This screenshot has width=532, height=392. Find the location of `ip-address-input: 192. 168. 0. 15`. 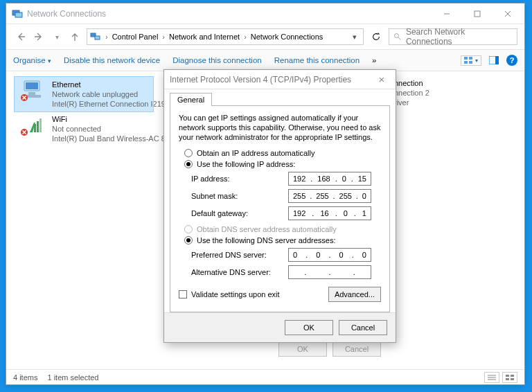

ip-address-input: 192. 168. 0. 15 is located at coordinates (330, 179).